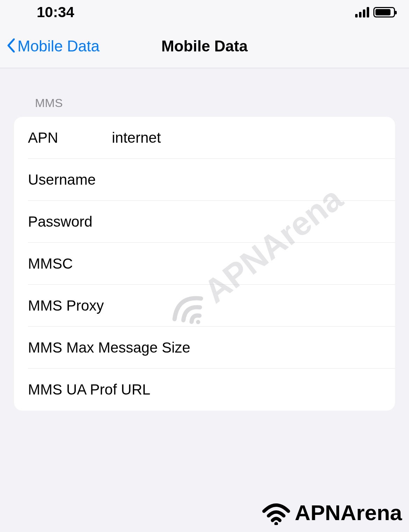 The image size is (409, 532). Describe the element at coordinates (89, 390) in the screenshot. I see `label-mms-ua: MMS UA Prof URL` at that location.